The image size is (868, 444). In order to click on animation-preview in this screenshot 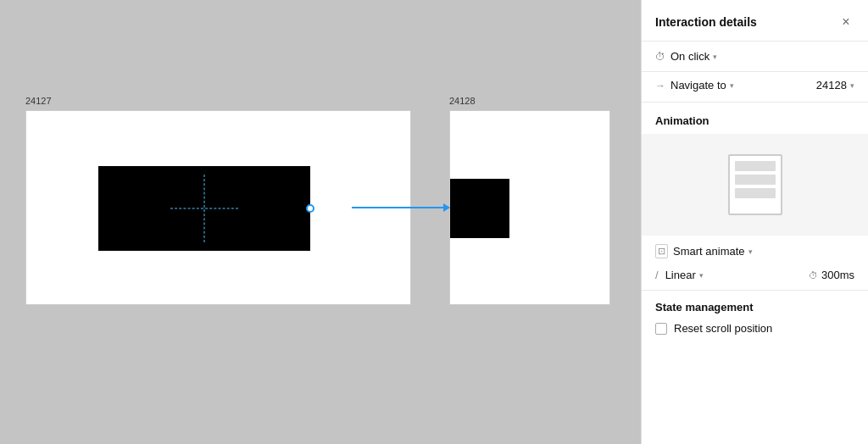, I will do `click(754, 185)`.